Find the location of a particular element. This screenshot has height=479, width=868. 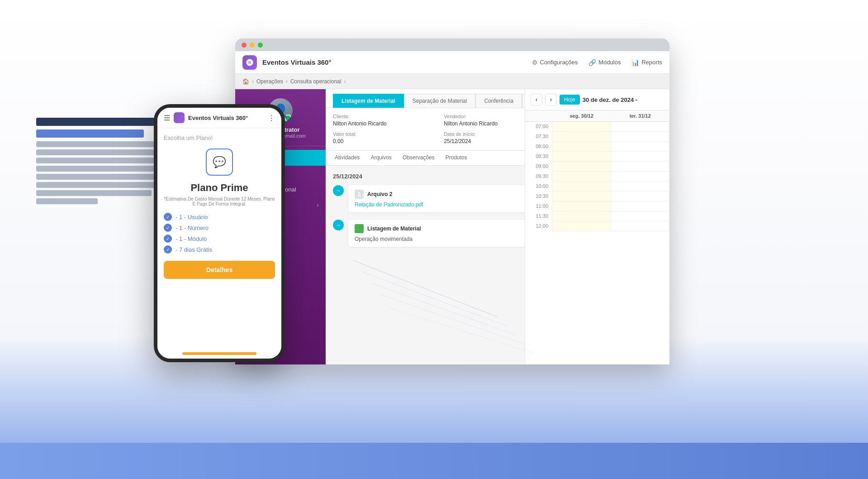

check-icon-2: ✓ is located at coordinates (168, 228).